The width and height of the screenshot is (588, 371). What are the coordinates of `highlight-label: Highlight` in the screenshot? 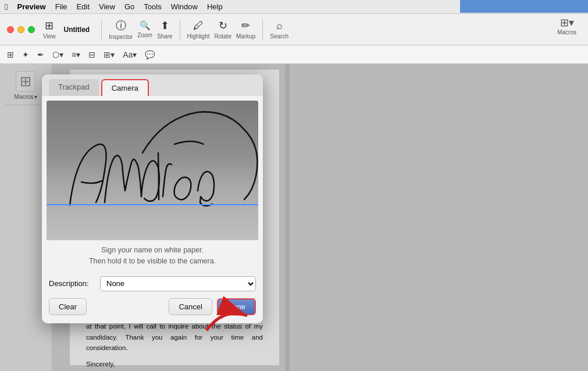 It's located at (199, 36).